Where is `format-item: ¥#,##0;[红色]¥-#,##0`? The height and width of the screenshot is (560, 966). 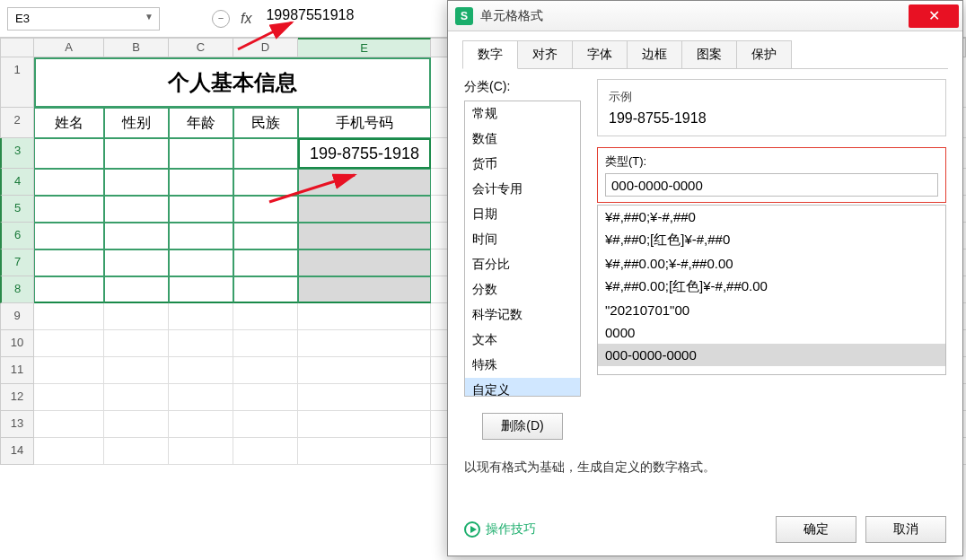 format-item: ¥#,##0;[红色]¥-#,##0 is located at coordinates (772, 241).